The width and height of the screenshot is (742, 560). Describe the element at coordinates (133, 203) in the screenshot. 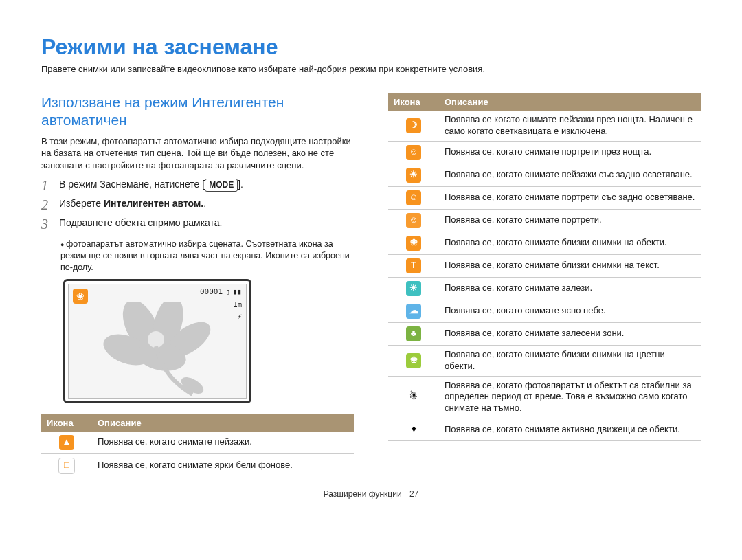

I see `step-2: Изберете Интелигентен автом..` at that location.